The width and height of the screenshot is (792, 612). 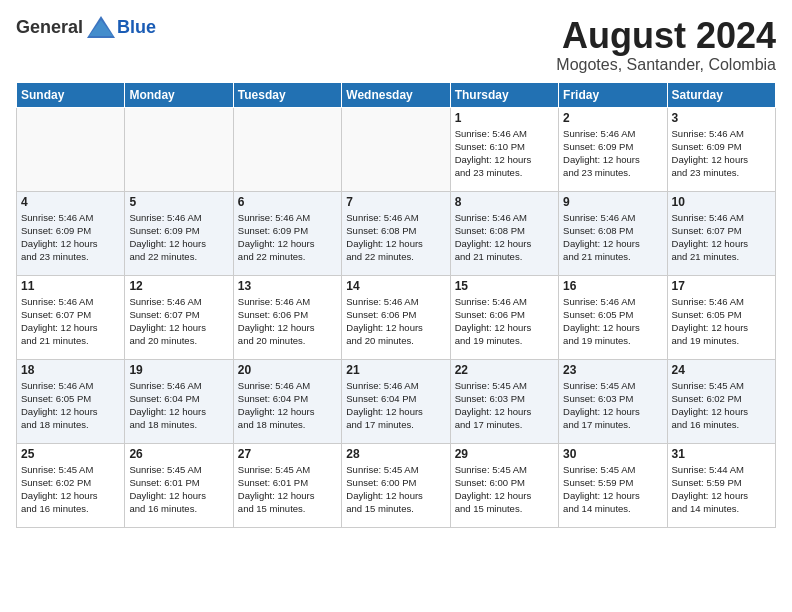 I want to click on calendar-week-row: 4Sunrise: 5:46 AM Sunset: 6:09 PM Daylig…, so click(x=396, y=233).